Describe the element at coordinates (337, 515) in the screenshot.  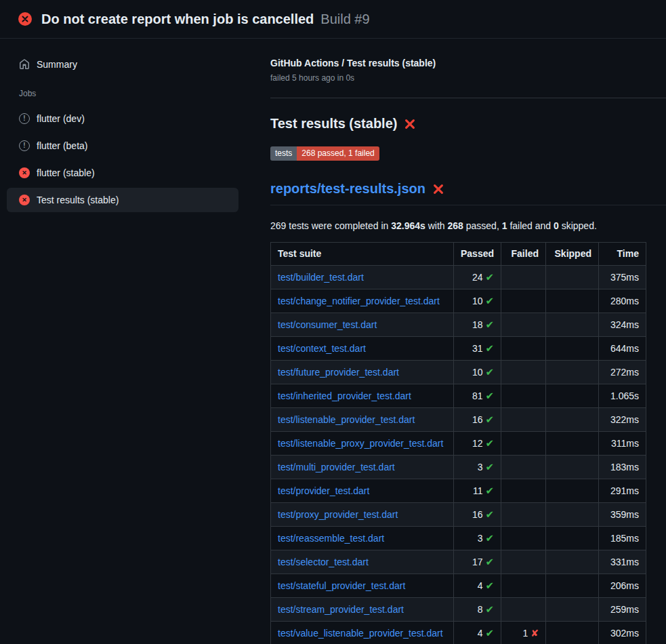
I see `test-suite-link: test/proxy_provider_test.dart` at that location.